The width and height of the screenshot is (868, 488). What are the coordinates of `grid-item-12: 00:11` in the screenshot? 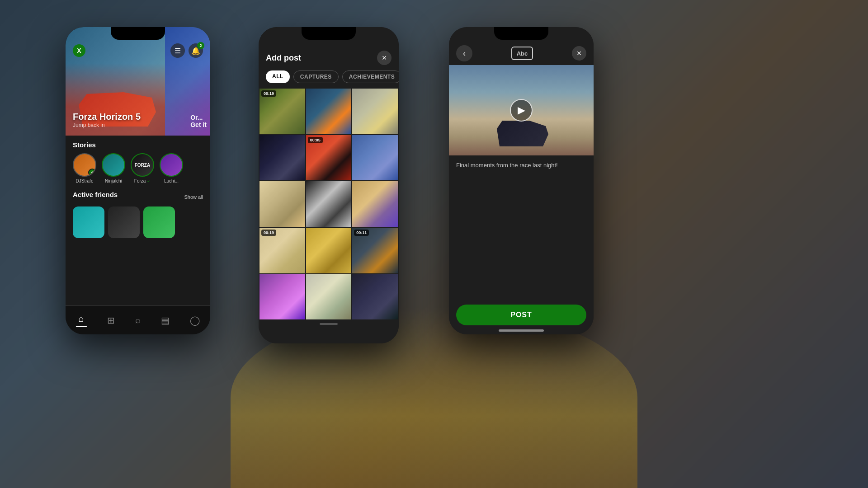 It's located at (375, 250).